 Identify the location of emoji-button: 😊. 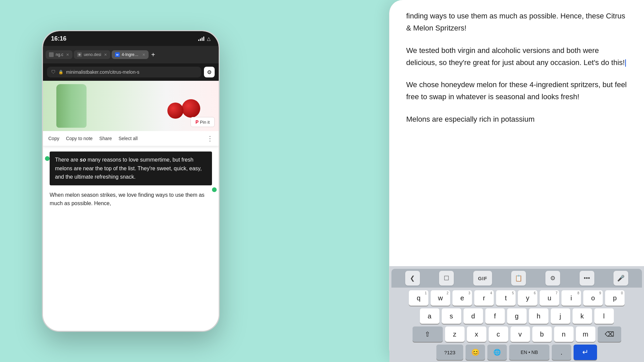
(475, 352).